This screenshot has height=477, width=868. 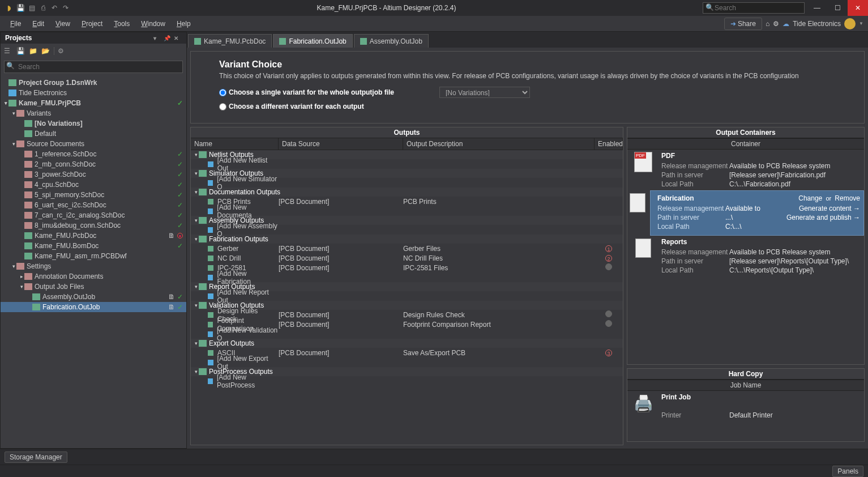 What do you see at coordinates (223, 107) in the screenshot?
I see `variant-each-radio` at bounding box center [223, 107].